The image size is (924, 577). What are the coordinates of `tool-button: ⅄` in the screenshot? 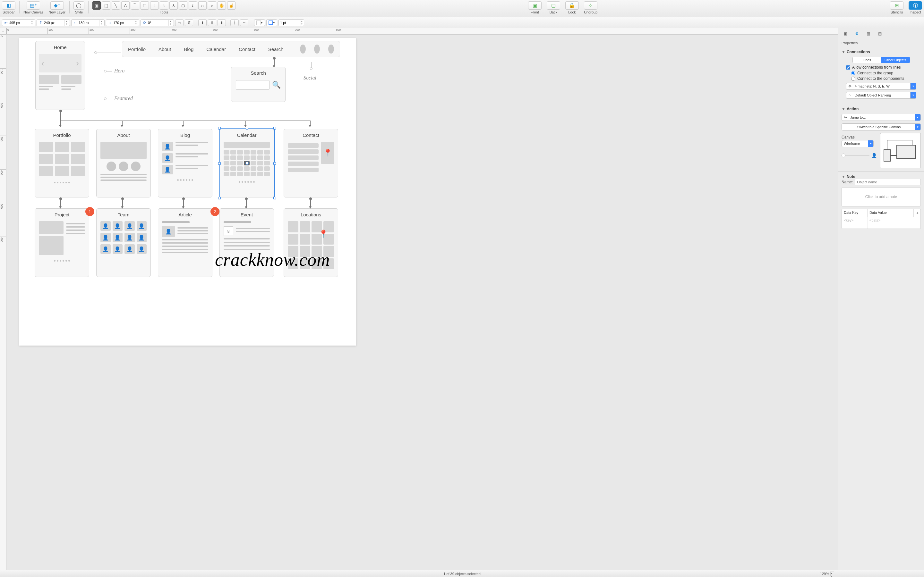 It's located at (174, 5).